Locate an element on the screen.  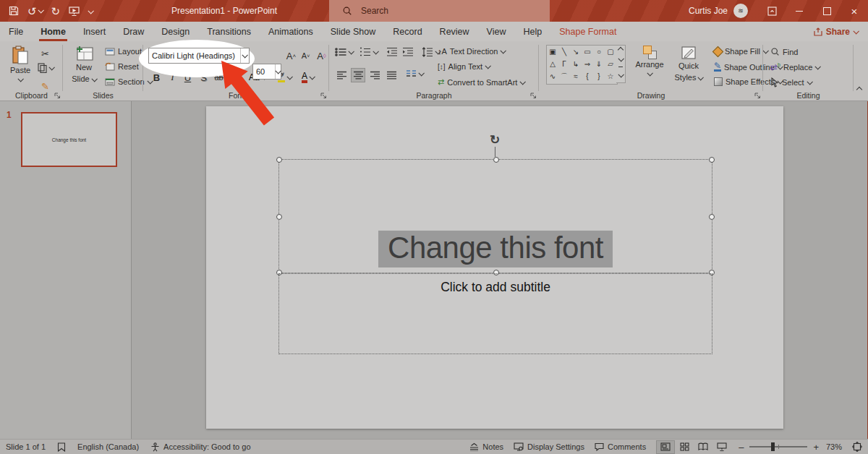
align-center-button is located at coordinates (358, 75).